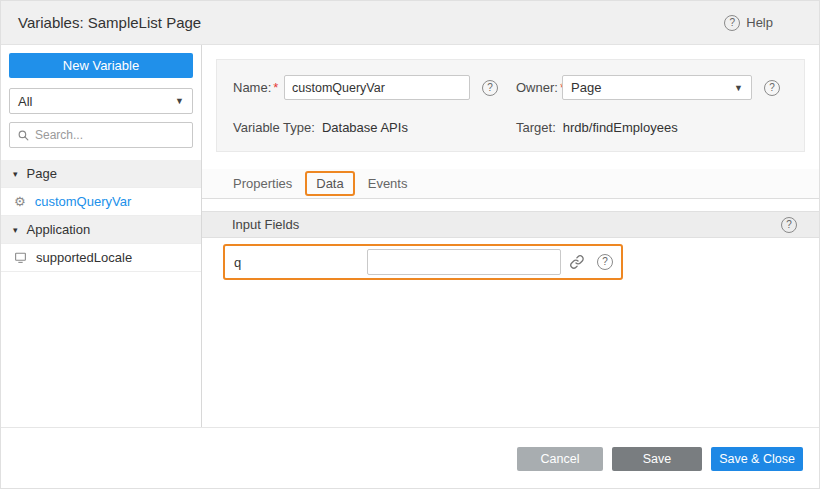 This screenshot has width=820, height=489. Describe the element at coordinates (101, 230) in the screenshot. I see `tree-group-application: ▾ Application` at that location.